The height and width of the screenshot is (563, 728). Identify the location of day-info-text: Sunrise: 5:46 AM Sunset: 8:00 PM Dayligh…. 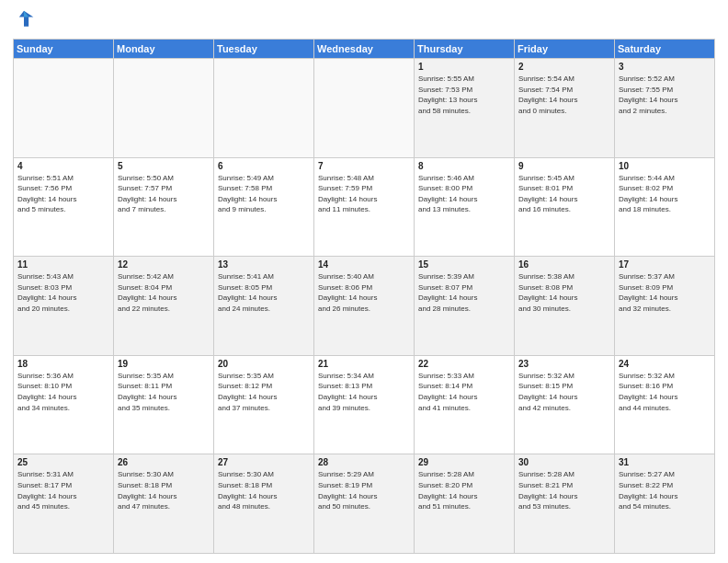
(464, 194).